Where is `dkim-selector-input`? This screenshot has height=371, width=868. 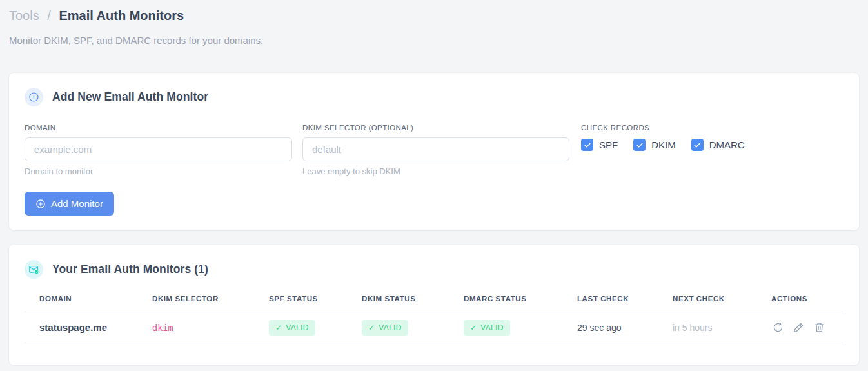
dkim-selector-input is located at coordinates (436, 150).